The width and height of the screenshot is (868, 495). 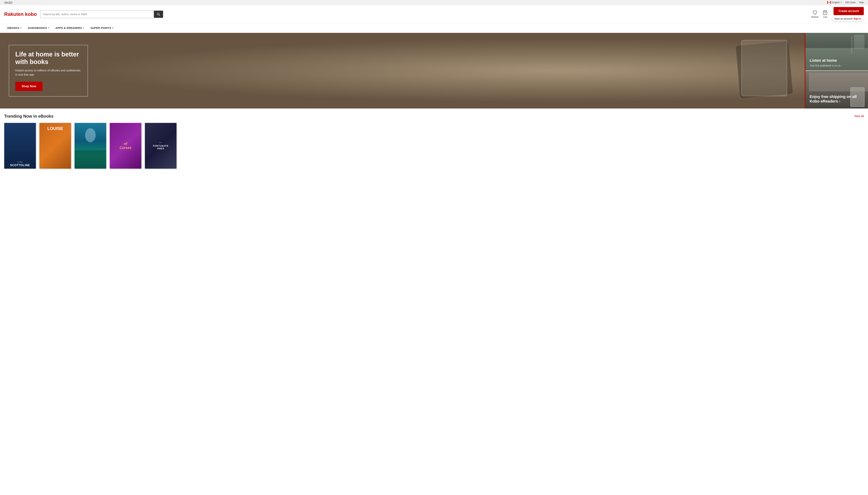 What do you see at coordinates (837, 90) in the screenshot?
I see `hero-panel-shipping: Enjoy free shipping on all Kobo eReaders…` at bounding box center [837, 90].